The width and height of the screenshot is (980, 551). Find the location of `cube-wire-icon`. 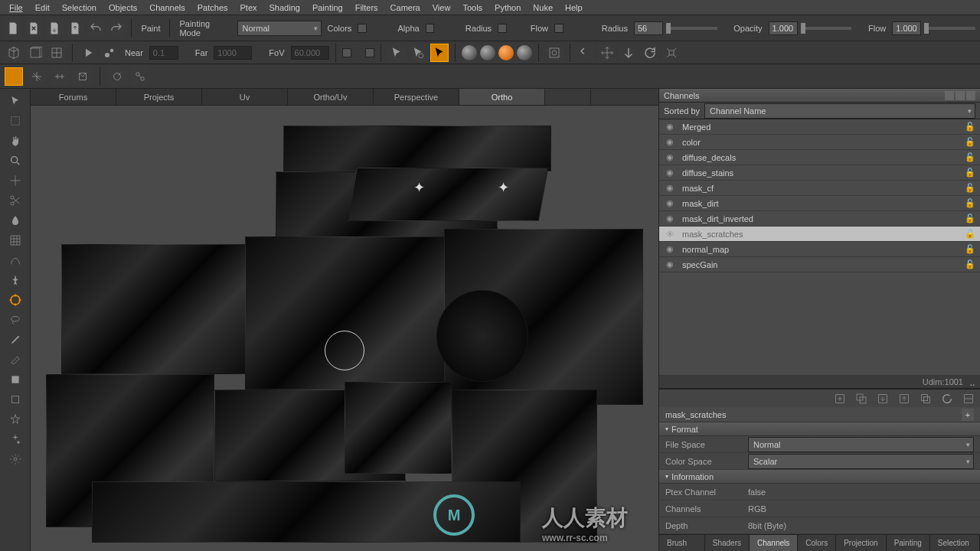

cube-wire-icon is located at coordinates (35, 53).